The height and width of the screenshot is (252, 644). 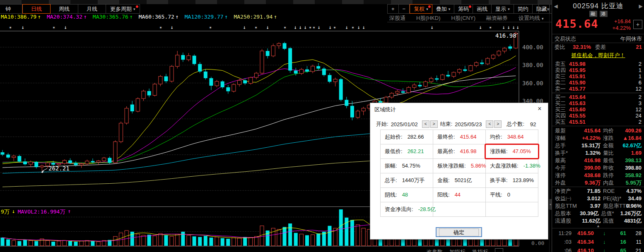 I want to click on stat-value: 1.26万亿, so click(x=631, y=214).